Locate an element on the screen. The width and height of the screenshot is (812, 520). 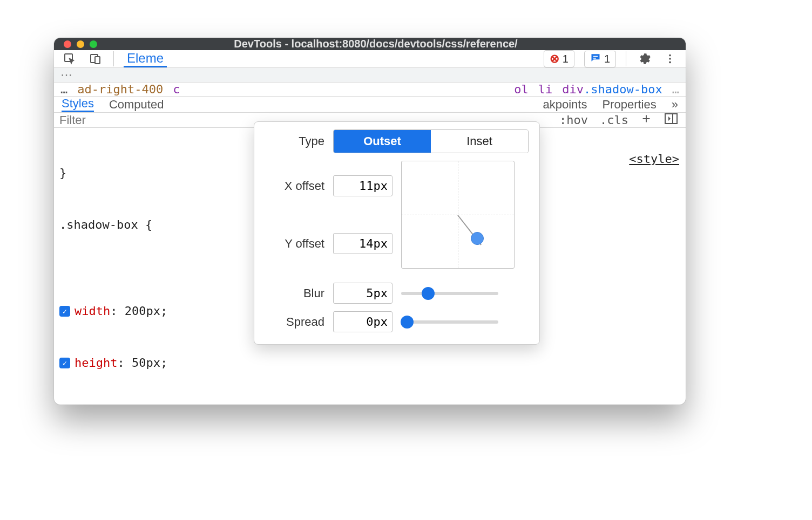
tab-breakpoints: akpoints is located at coordinates (565, 105).